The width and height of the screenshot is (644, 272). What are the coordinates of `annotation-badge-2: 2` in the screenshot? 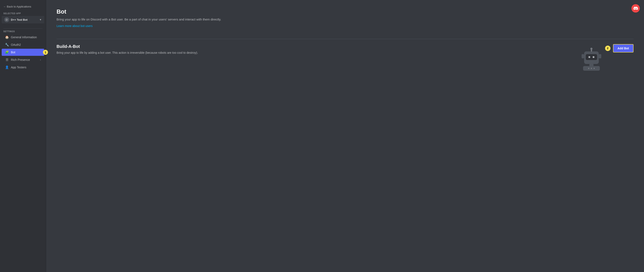 It's located at (608, 48).